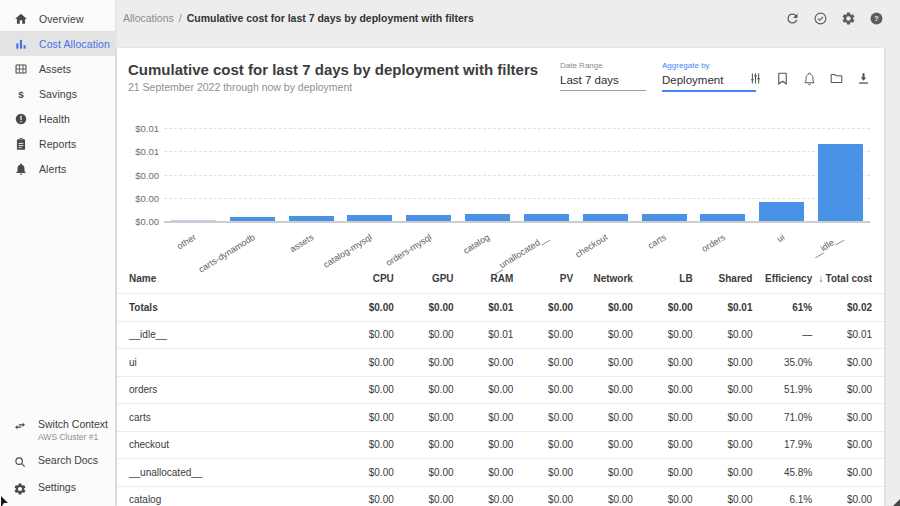 This screenshot has height=506, width=900. Describe the element at coordinates (810, 78) in the screenshot. I see `notifications-icon` at that location.